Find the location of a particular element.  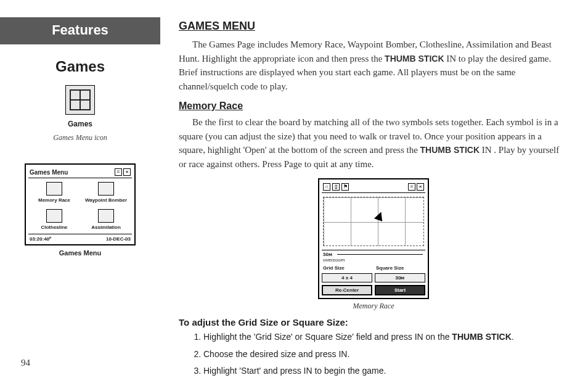

games-icon-block: Games is located at coordinates (80, 107).